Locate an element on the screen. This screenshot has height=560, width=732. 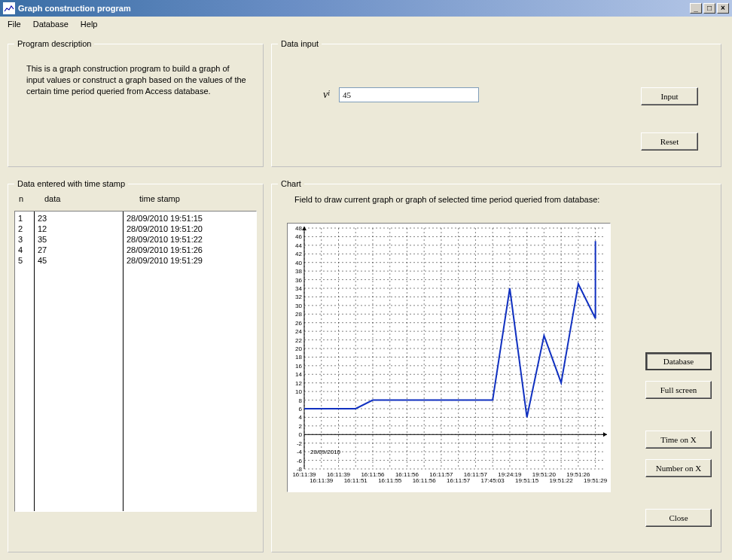
table-row: 23 is located at coordinates (78, 218).